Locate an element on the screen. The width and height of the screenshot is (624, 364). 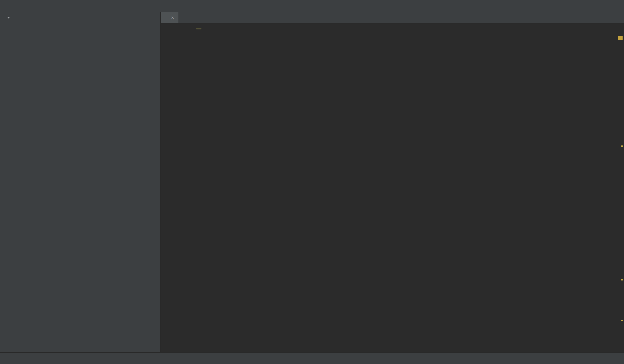
editor-breadcrumb-helloaractivity is located at coordinates (199, 29).